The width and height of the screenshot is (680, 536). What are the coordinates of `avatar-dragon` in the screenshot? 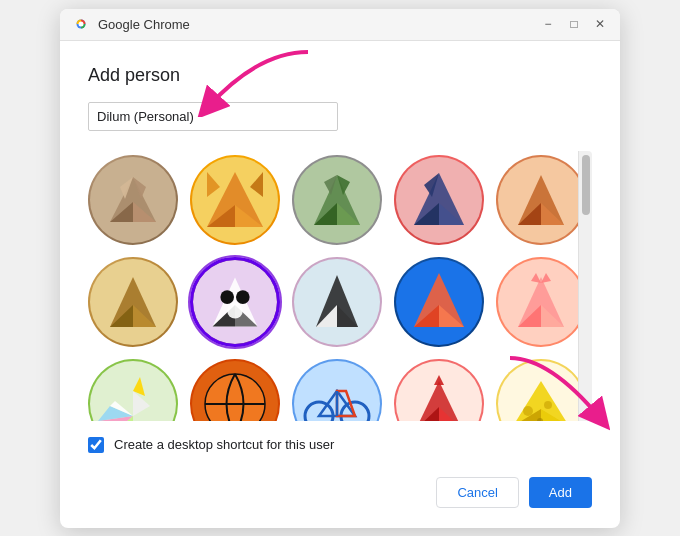 It's located at (337, 200).